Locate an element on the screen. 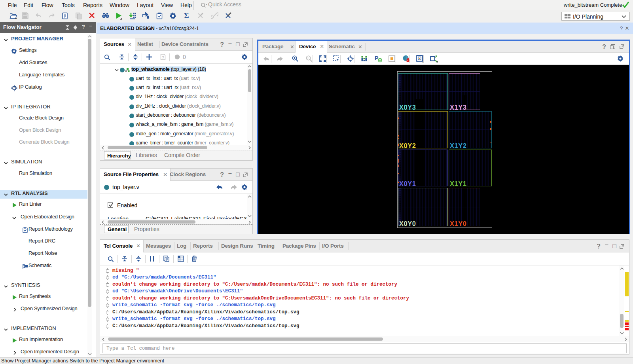 This screenshot has height=364, width=633. svg-text: X1Y3 is located at coordinates (458, 107).